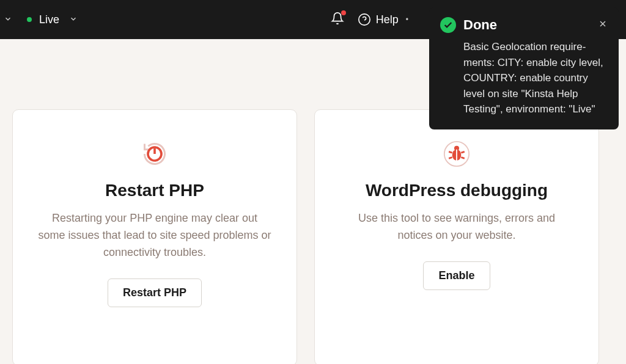  Describe the element at coordinates (155, 293) in the screenshot. I see `restart-php-button: Restart PHP` at that location.